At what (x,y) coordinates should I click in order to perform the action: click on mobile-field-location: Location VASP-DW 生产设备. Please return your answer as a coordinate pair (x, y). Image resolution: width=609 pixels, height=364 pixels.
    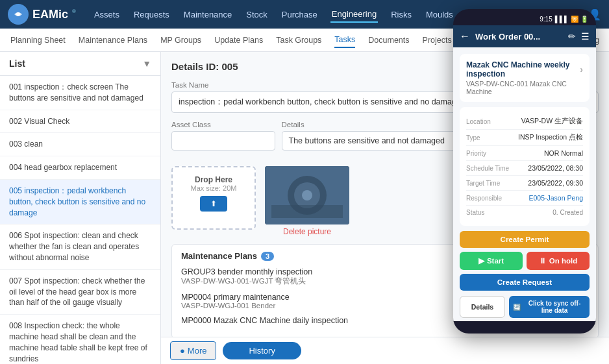
    Looking at the image, I should click on (525, 122).